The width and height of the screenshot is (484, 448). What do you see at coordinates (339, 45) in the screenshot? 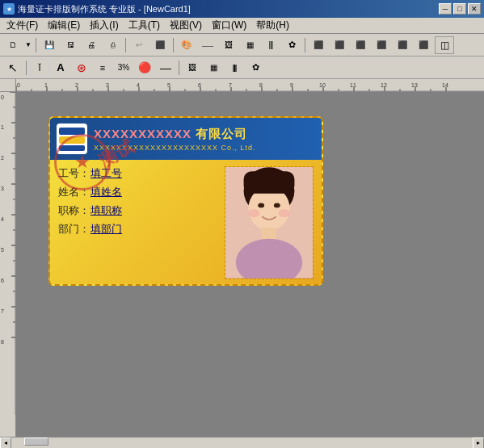
I see `tb-right2: ⬛` at bounding box center [339, 45].